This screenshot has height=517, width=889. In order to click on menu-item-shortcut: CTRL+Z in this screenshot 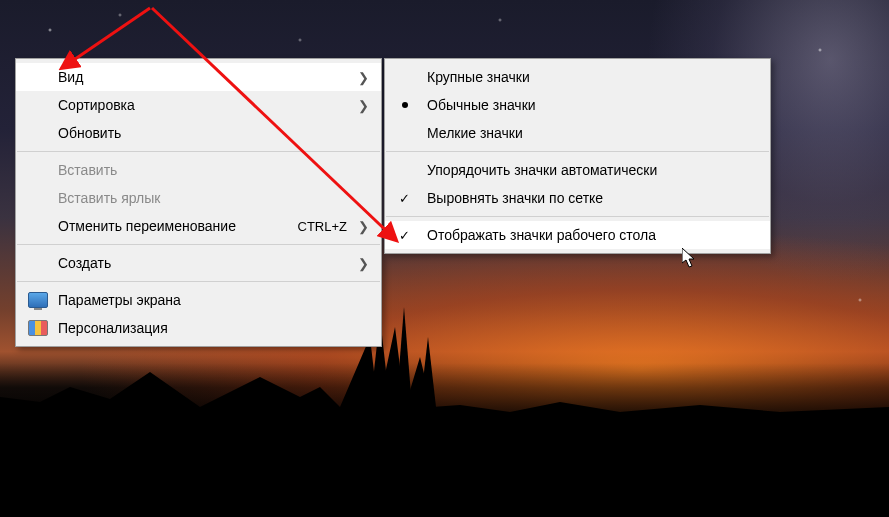, I will do `click(322, 226)`.